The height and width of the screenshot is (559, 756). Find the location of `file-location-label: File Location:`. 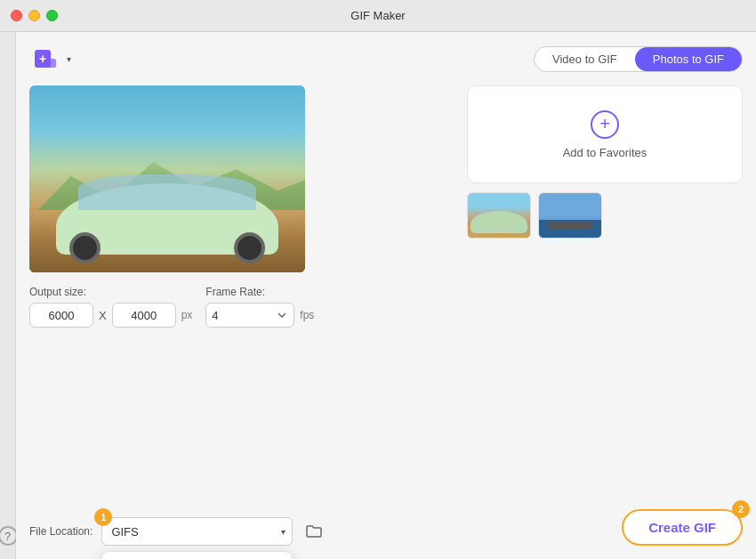

file-location-label: File Location: is located at coordinates (60, 531).